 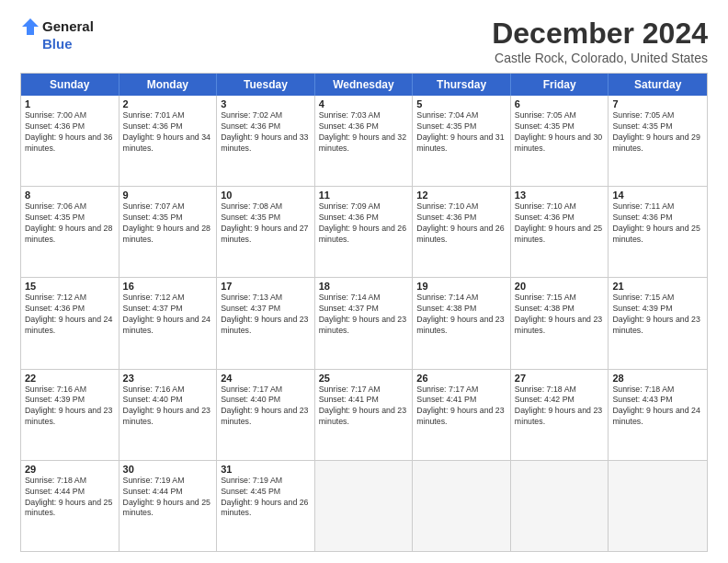 What do you see at coordinates (559, 406) in the screenshot?
I see `cell-info: Sunrise: 7:18 AMSunset: 4:42 PMDaylight:…` at bounding box center [559, 406].